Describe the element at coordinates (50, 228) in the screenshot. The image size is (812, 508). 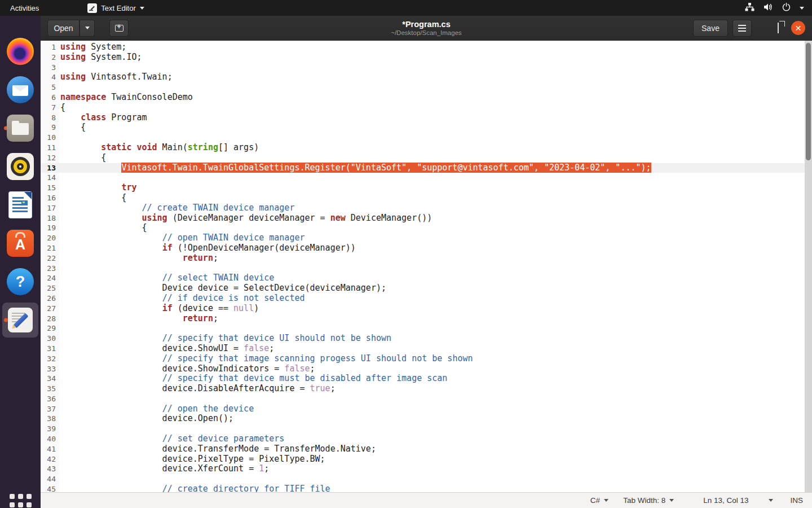
I see `line-number: 19` at that location.